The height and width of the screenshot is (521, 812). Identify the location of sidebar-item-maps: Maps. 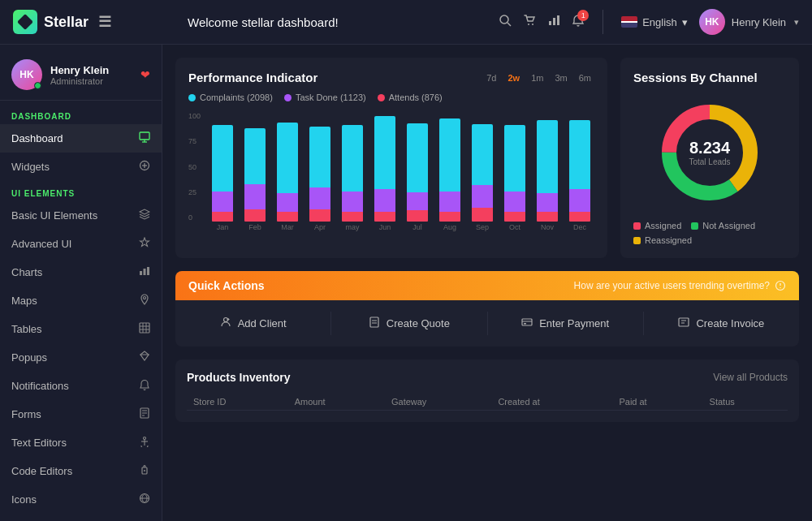
(81, 300).